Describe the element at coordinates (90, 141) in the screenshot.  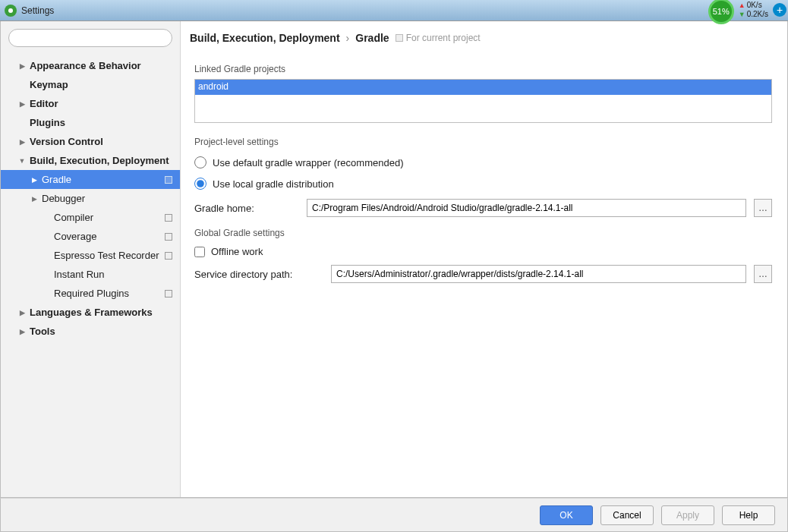
I see `sidebar-item-version-control: ▶Version Control` at that location.